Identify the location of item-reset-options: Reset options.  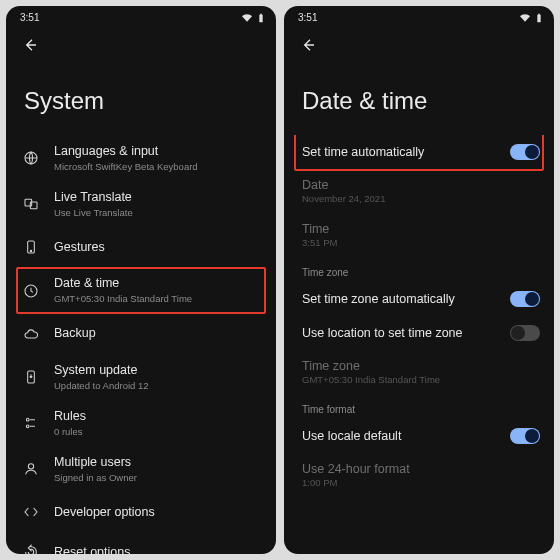
(141, 543).